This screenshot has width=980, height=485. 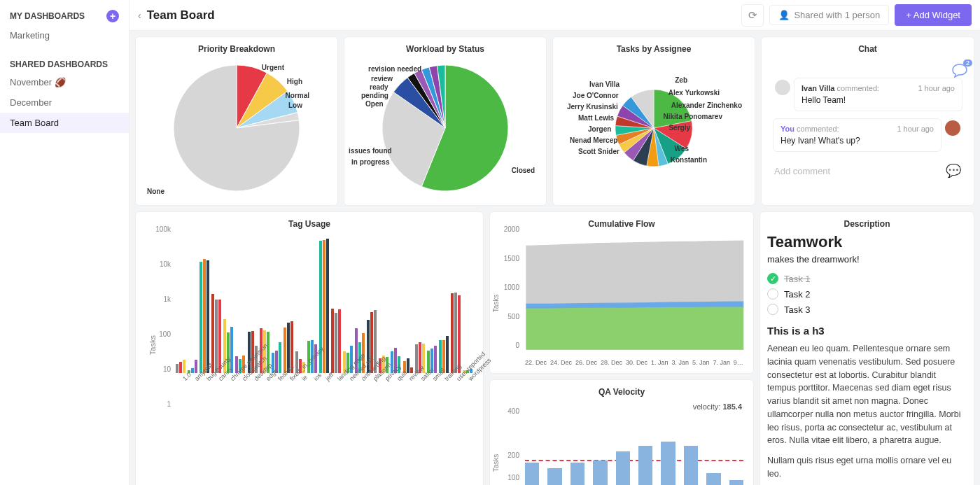 I want to click on task-item: Task 3, so click(x=867, y=309).